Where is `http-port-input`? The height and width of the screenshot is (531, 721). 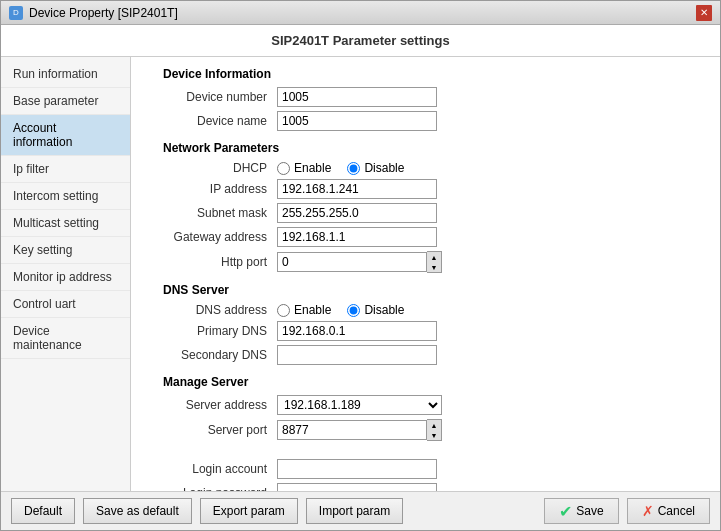
http-port-input is located at coordinates (352, 262).